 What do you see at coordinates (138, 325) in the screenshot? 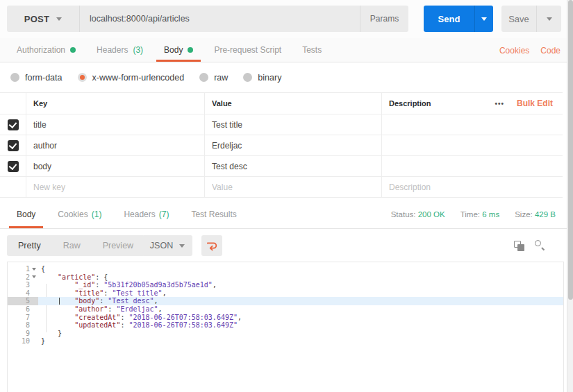
I see `code-text: "updatedAt": "2018-06-26T07:58:03.649Z"` at bounding box center [138, 325].